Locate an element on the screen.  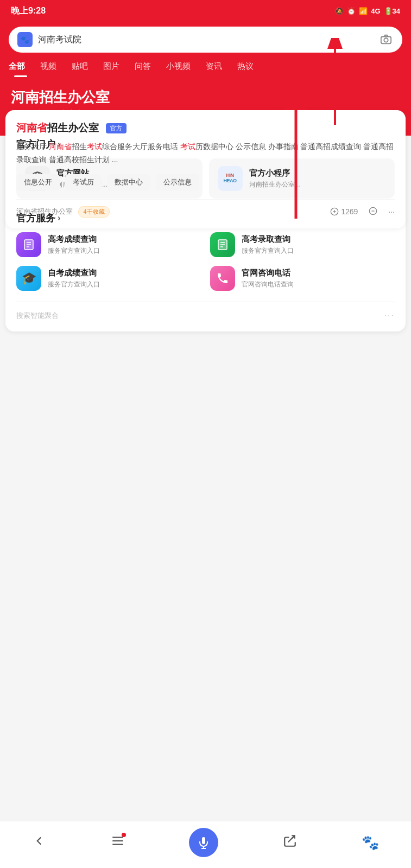
tab-hot: 热议 is located at coordinates (245, 67).